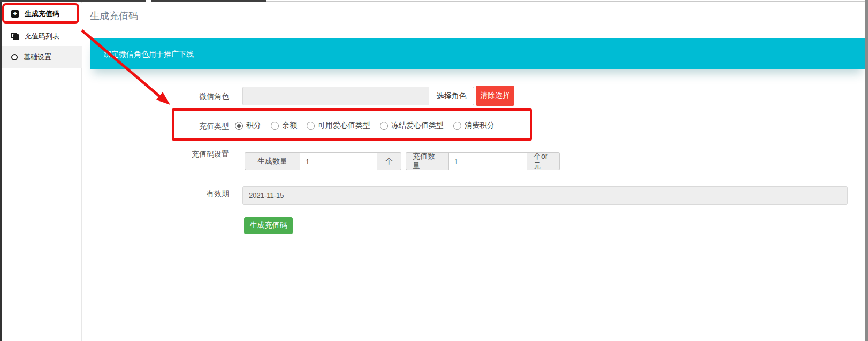  What do you see at coordinates (365, 126) in the screenshot?
I see `recharge-type-radio-group: 积分 余额 可用爱心值类型 冻结爱心值类型 消费积分` at bounding box center [365, 126].